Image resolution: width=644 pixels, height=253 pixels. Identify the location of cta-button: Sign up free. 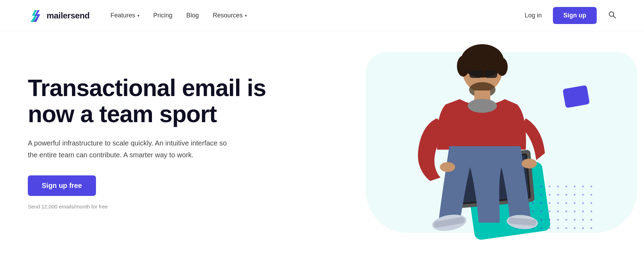
(62, 186).